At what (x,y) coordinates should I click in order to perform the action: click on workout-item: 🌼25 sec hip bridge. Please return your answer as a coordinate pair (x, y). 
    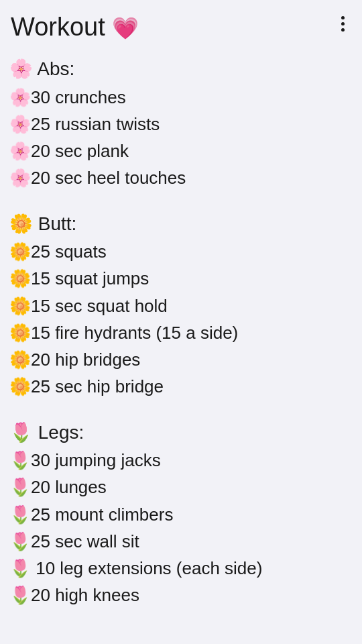
    Looking at the image, I should click on (180, 386).